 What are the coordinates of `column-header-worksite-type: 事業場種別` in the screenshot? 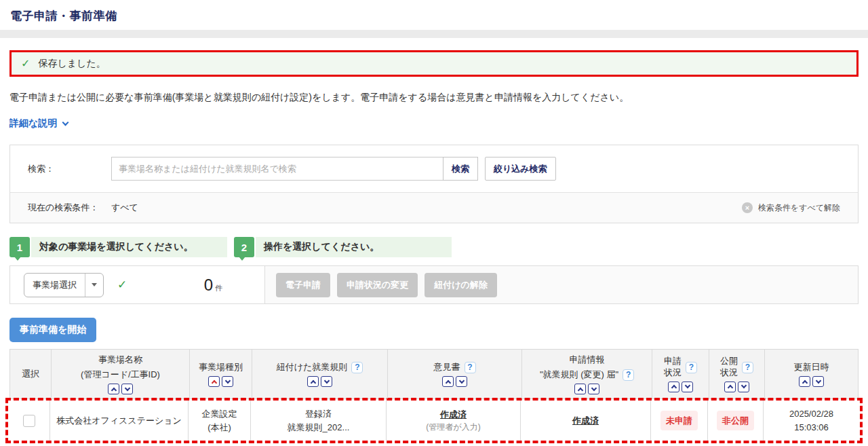 It's located at (221, 374).